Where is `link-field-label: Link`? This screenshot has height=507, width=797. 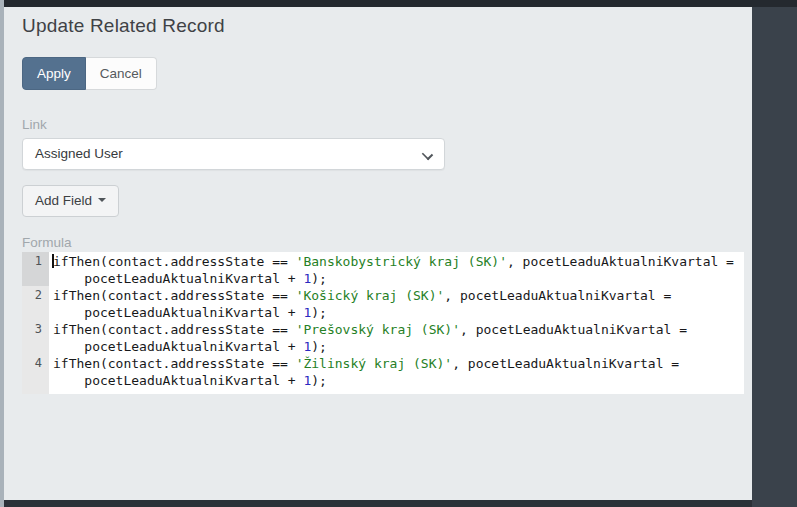
link-field-label: Link is located at coordinates (34, 124).